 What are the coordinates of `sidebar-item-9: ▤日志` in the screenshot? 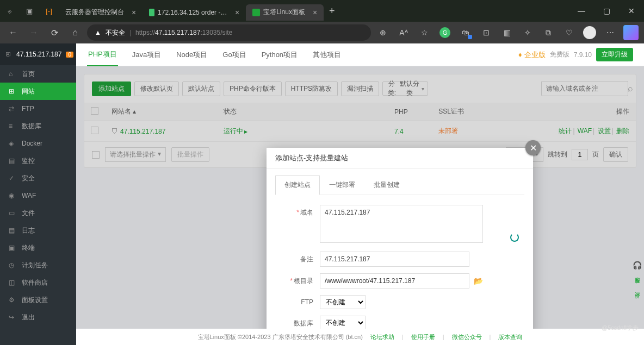 It's located at (38, 230).